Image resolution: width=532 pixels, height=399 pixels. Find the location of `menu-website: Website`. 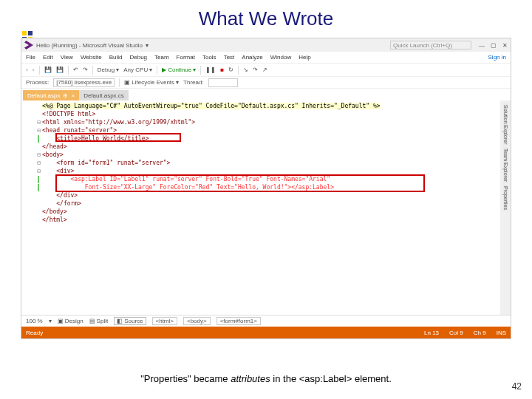

menu-website: Website is located at coordinates (92, 58).